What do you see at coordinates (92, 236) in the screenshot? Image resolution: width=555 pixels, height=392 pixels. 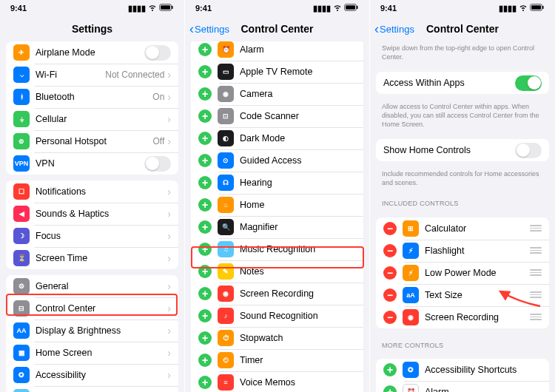 I see `settings-row-focus: ☽Focus›` at bounding box center [92, 236].